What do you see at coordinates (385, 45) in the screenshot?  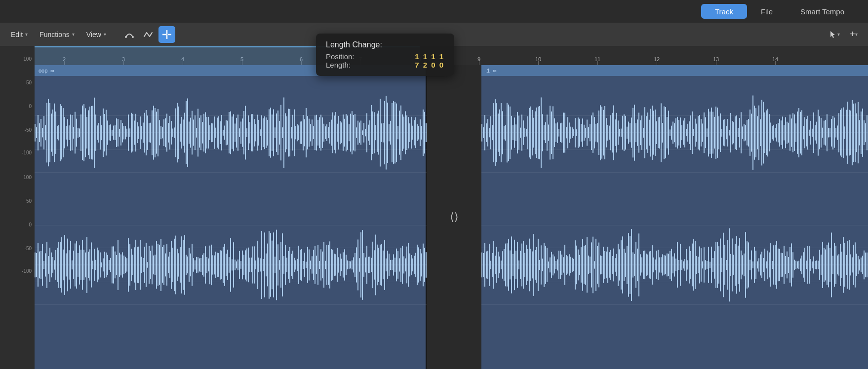 I see `tooltip-title: Length Change:` at bounding box center [385, 45].